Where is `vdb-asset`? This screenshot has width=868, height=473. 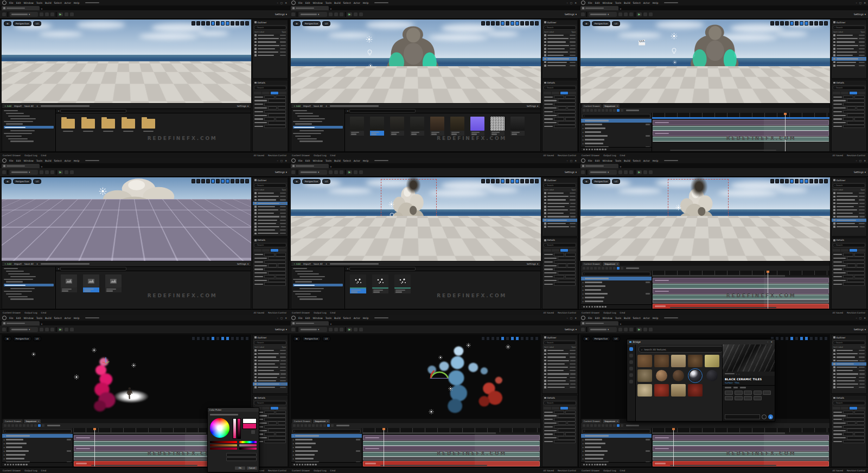
vdb-asset is located at coordinates (113, 283).